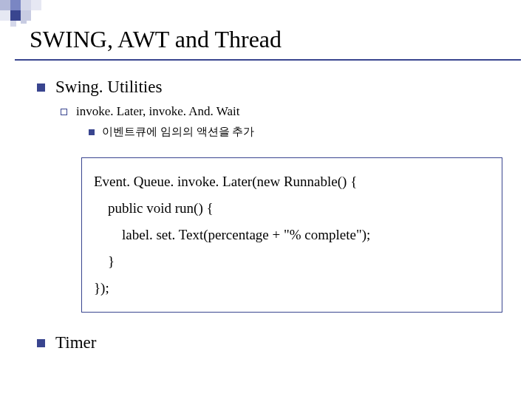  What do you see at coordinates (178, 132) in the screenshot?
I see `level3-text: 이벤트큐에 임의의 액션을 추가` at bounding box center [178, 132].